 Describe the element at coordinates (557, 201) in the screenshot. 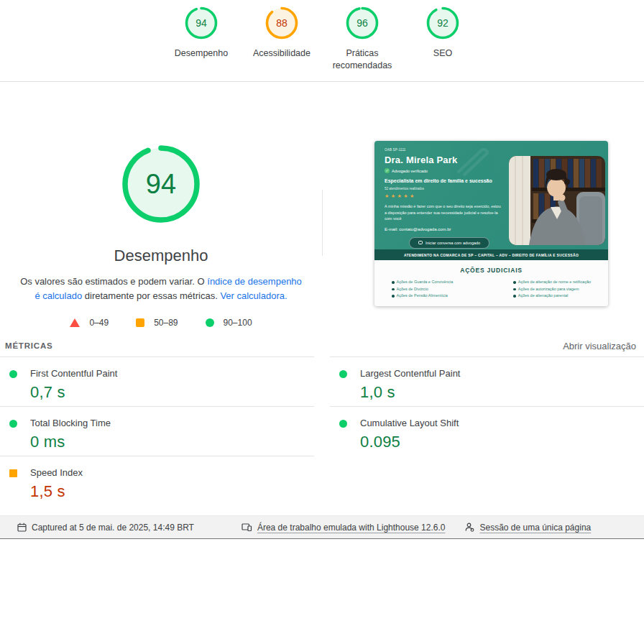

I see `lawyer-portrait-photo` at that location.